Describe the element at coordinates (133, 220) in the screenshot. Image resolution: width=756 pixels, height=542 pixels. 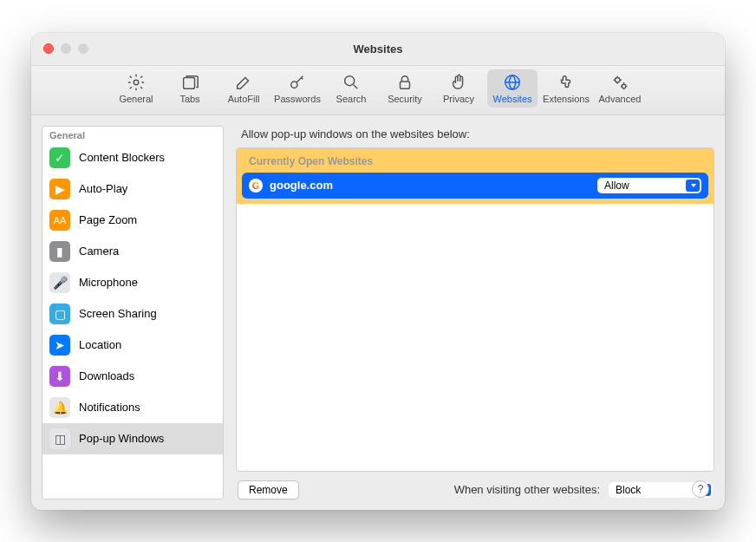
I see `sidebar-item-page-zoom: AAPage Zoom` at that location.